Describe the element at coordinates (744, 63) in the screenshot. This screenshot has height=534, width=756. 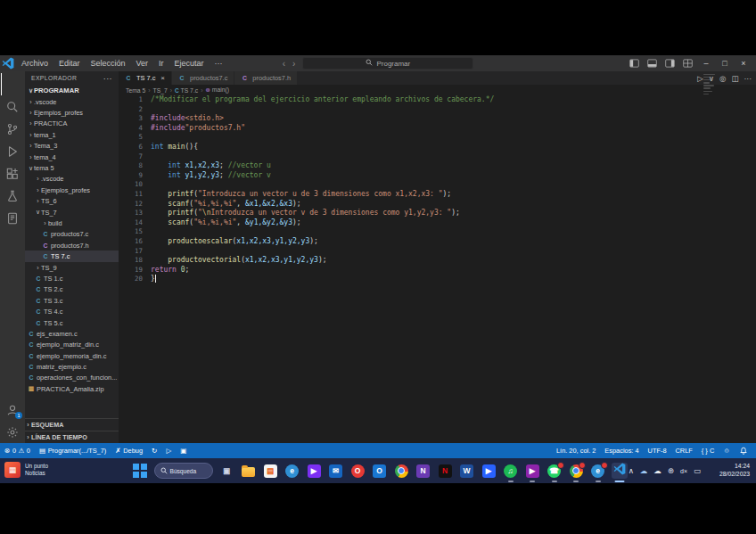
I see `close-button: ×` at that location.